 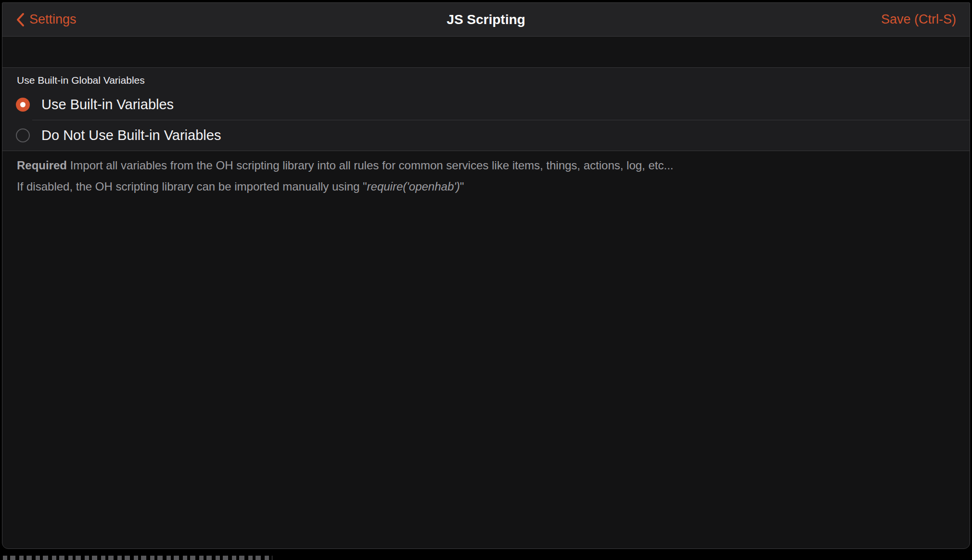 What do you see at coordinates (486, 135) in the screenshot?
I see `radio-option-do-not-use-builtin-variables: Do Not Use Built-in Variables` at bounding box center [486, 135].